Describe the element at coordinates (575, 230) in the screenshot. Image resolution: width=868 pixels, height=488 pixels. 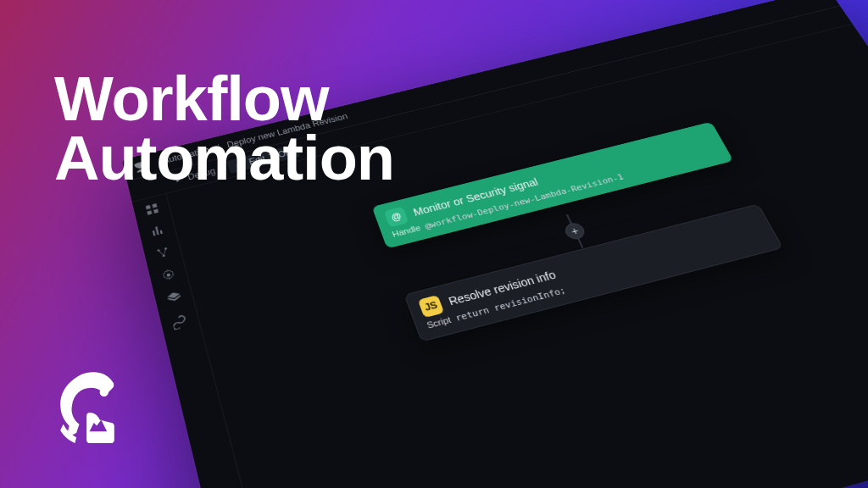
I see `plus-icon: +` at that location.